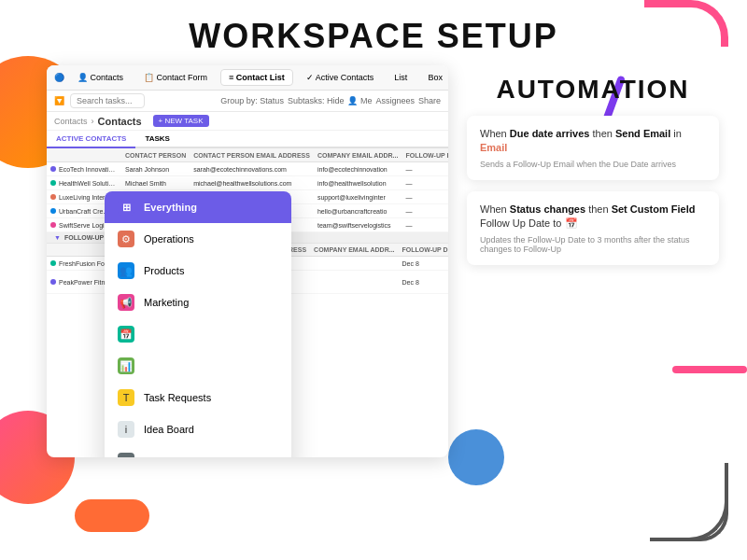 The height and width of the screenshot is (560, 747). What do you see at coordinates (58, 237) in the screenshot?
I see `section-label-text: ▼` at bounding box center [58, 237].